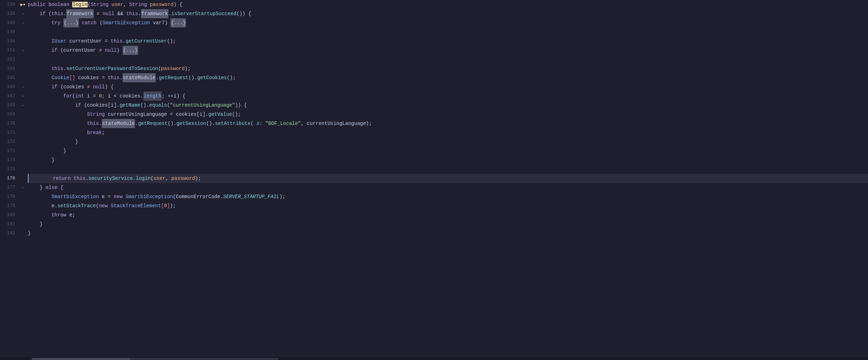  Describe the element at coordinates (120, 197) in the screenshot. I see `keyword-new: new` at that location.